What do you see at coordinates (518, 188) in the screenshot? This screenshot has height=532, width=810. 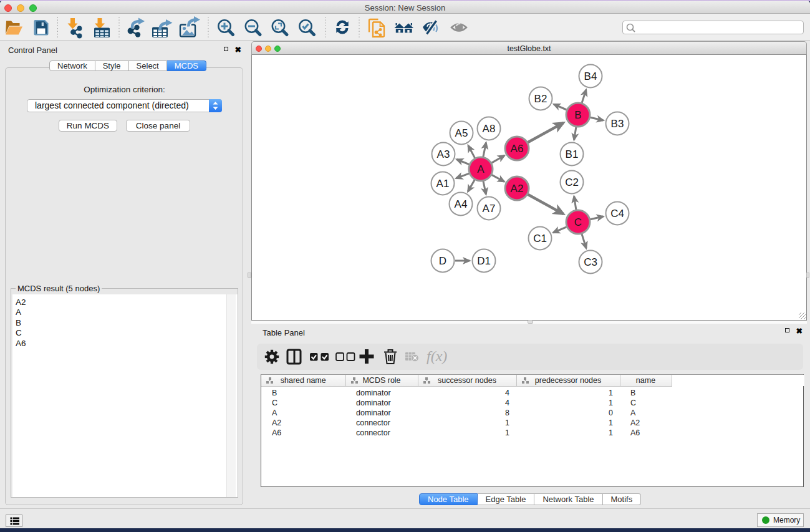 I see `svg-text: A2` at bounding box center [518, 188].